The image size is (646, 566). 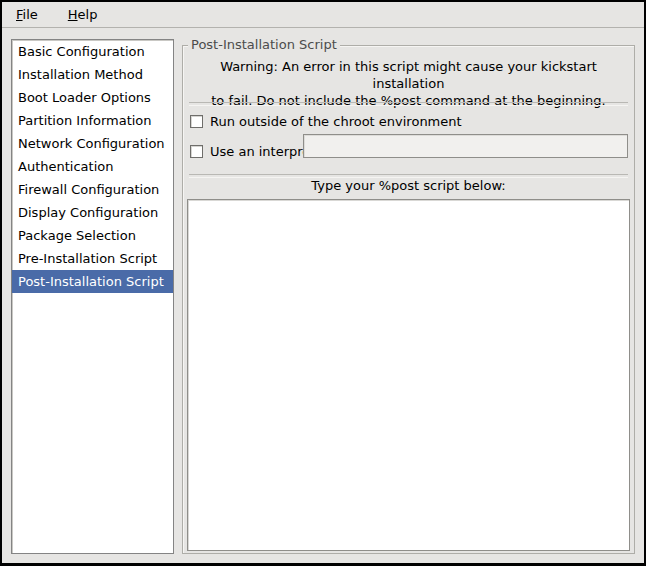 I want to click on script-area-label: Type your %post script below:, so click(x=408, y=186).